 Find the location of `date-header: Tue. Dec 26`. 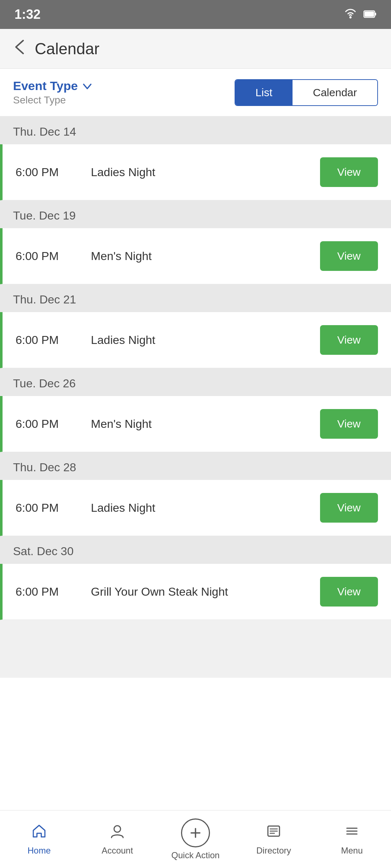

date-header: Tue. Dec 26 is located at coordinates (196, 382).